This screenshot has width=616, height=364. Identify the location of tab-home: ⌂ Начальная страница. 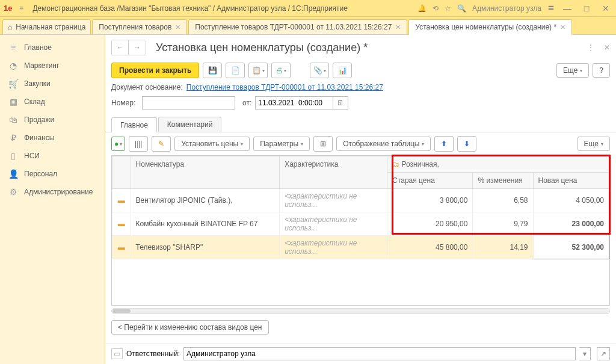
(47, 26).